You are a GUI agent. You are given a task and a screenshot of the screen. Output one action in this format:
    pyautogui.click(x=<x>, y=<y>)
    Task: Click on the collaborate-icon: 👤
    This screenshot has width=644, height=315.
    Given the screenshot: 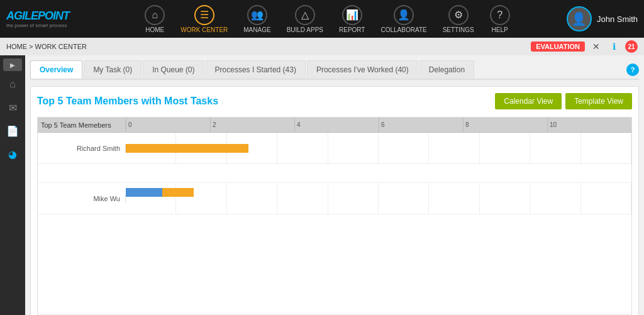 What is the action you would take?
    pyautogui.click(x=404, y=15)
    